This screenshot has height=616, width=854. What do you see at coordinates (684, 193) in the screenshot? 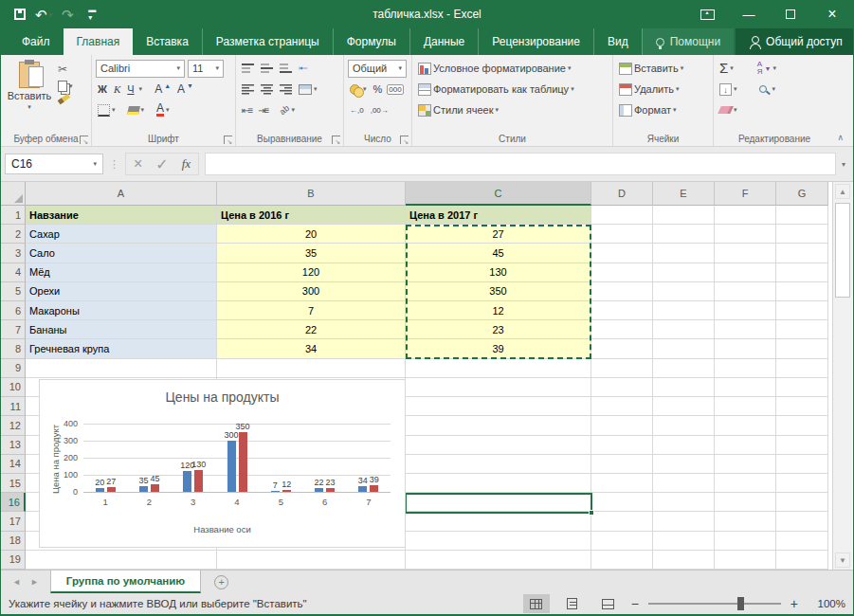
I see `column-header-E: E` at bounding box center [684, 193].